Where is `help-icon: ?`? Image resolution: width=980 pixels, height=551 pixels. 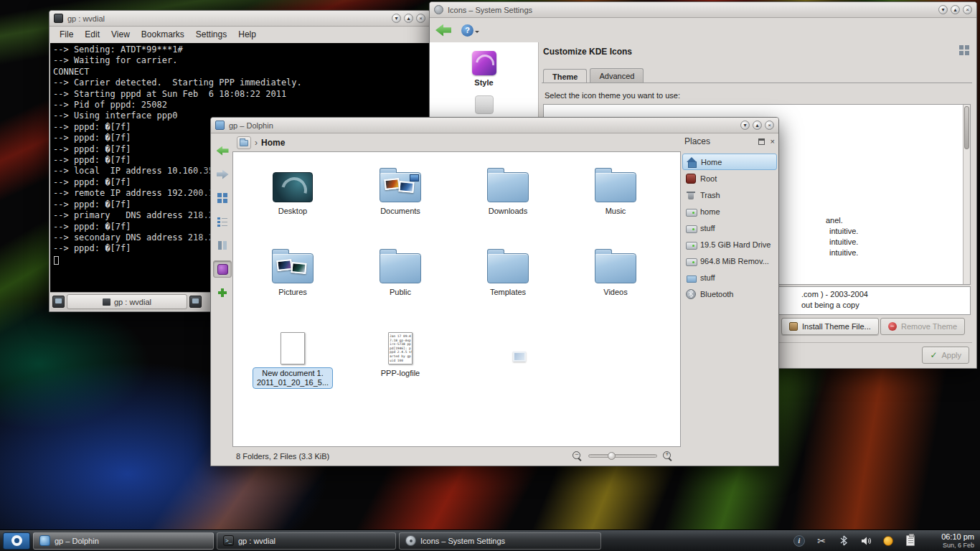 help-icon: ? is located at coordinates (468, 30).